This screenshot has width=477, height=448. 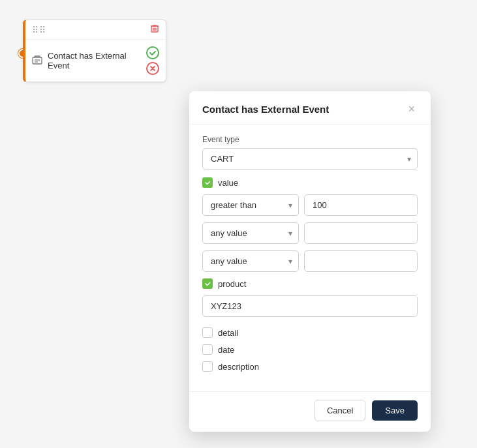 What do you see at coordinates (310, 333) in the screenshot?
I see `detail-checkbox-row: detail` at bounding box center [310, 333].